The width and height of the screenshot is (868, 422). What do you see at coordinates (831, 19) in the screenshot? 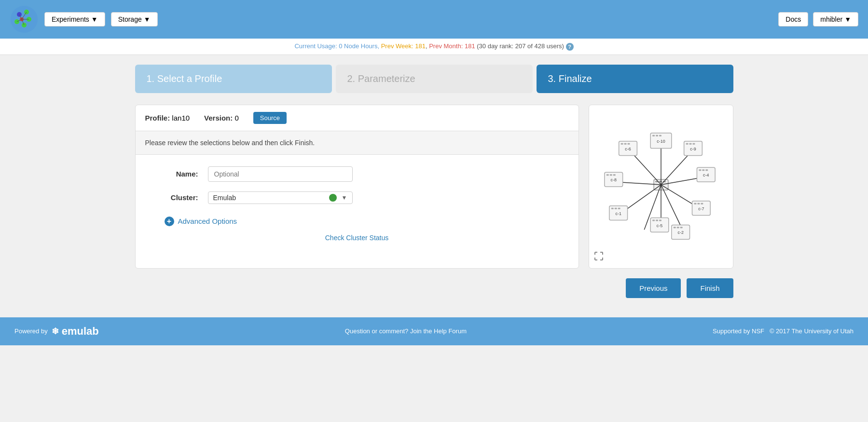
I see `user-label: mhibler` at bounding box center [831, 19].